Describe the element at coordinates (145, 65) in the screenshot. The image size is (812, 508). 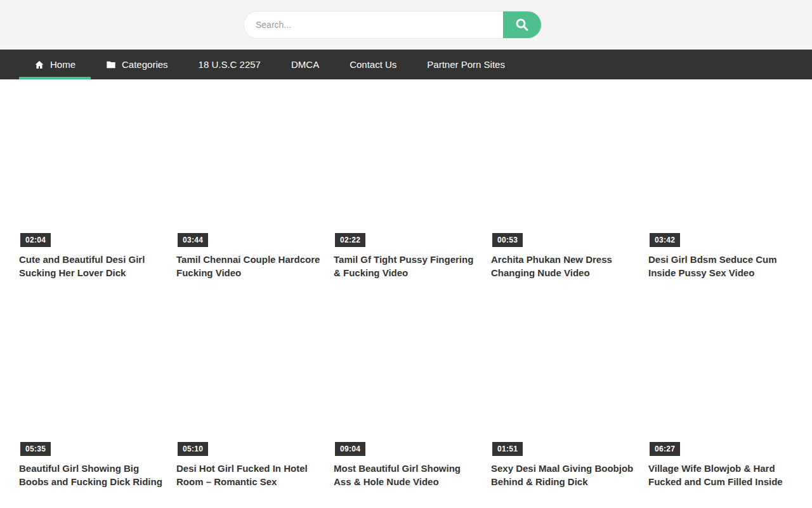
I see `nav-item-label: Categories` at that location.